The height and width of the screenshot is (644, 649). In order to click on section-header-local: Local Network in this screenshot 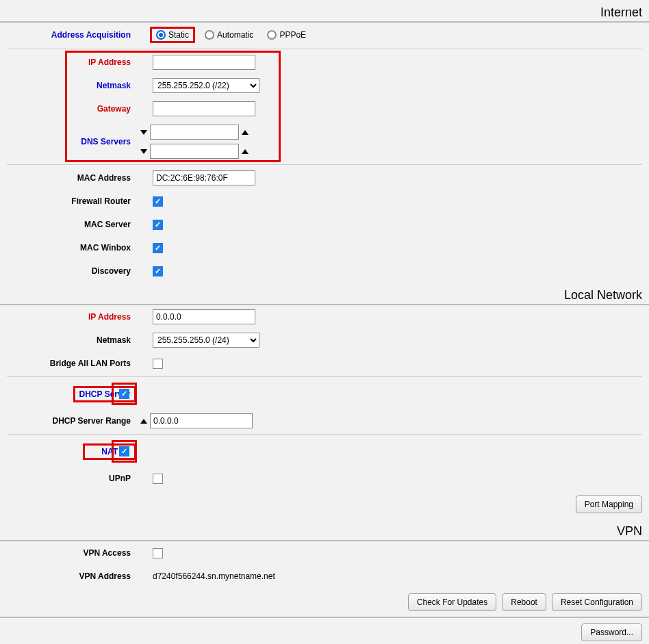, I will do `click(324, 294)`.